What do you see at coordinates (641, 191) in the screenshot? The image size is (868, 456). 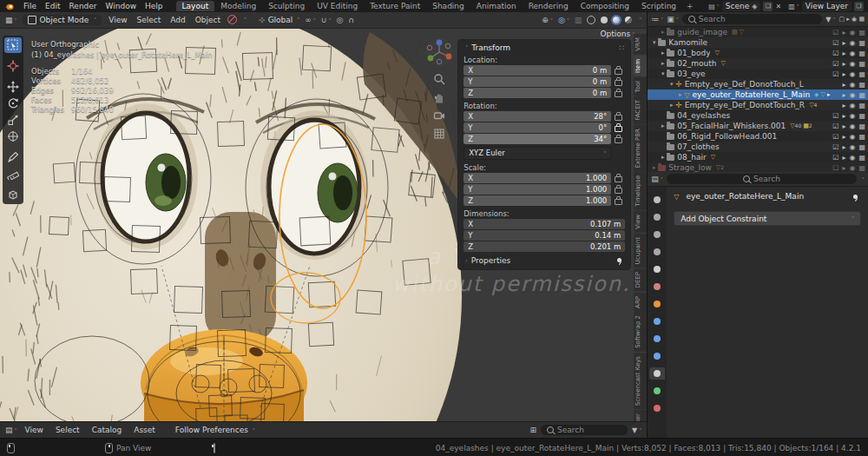 I see `sidebar-tab-timelapse: Timelapse` at bounding box center [641, 191].